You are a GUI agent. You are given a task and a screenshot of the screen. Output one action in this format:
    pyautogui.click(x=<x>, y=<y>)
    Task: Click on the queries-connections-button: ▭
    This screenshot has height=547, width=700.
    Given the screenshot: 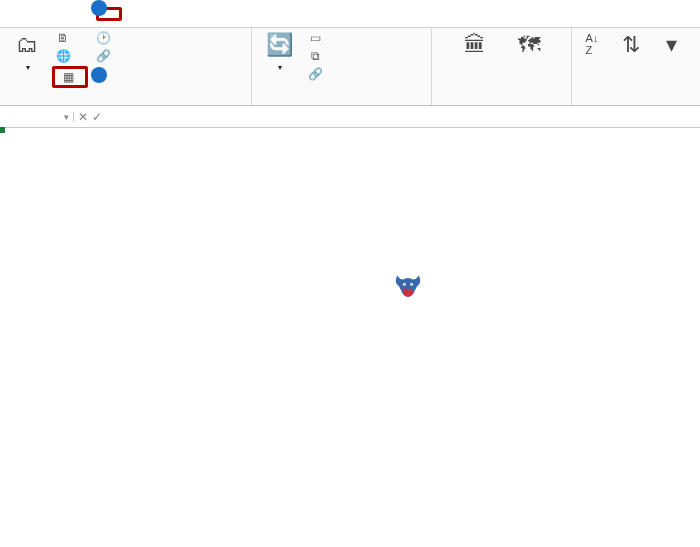 What is the action you would take?
    pyautogui.click(x=317, y=38)
    